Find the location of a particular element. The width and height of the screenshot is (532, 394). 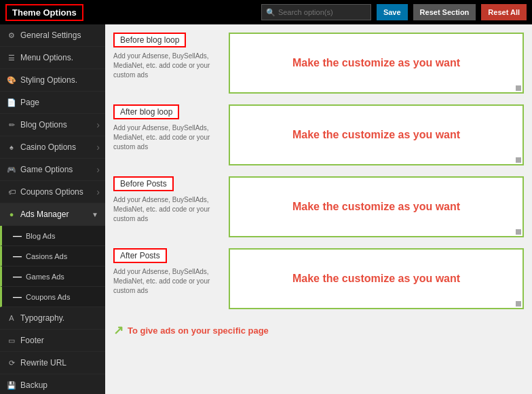

submenu-label: Casions Ads is located at coordinates (46, 256).